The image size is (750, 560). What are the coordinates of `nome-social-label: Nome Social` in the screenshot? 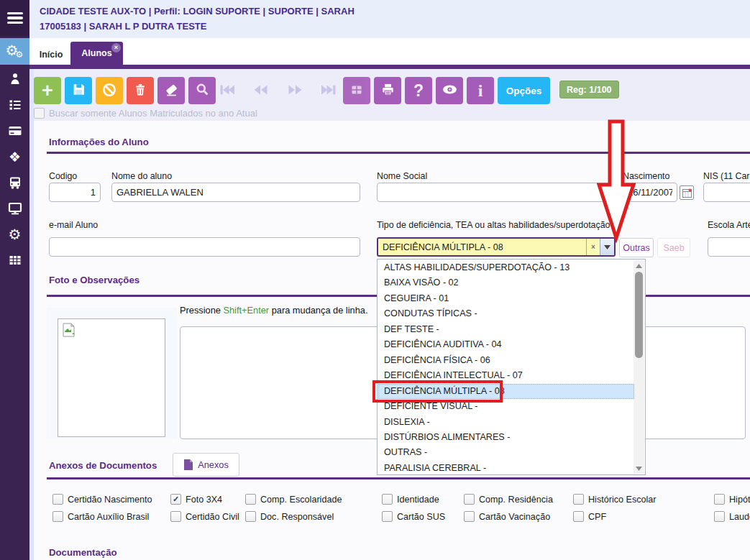 It's located at (402, 176).